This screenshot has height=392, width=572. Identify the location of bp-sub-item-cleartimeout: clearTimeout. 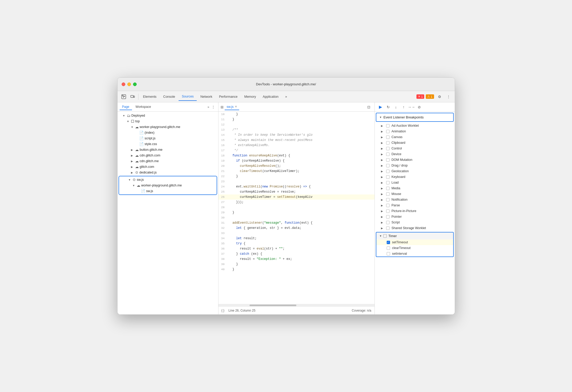
(415, 248).